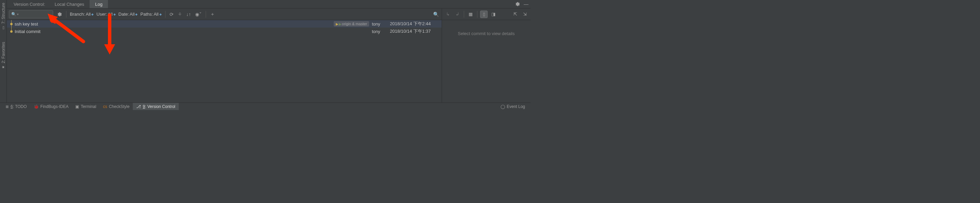  I want to click on structure-tool-button: ▭ 7: Structure, so click(3, 16).